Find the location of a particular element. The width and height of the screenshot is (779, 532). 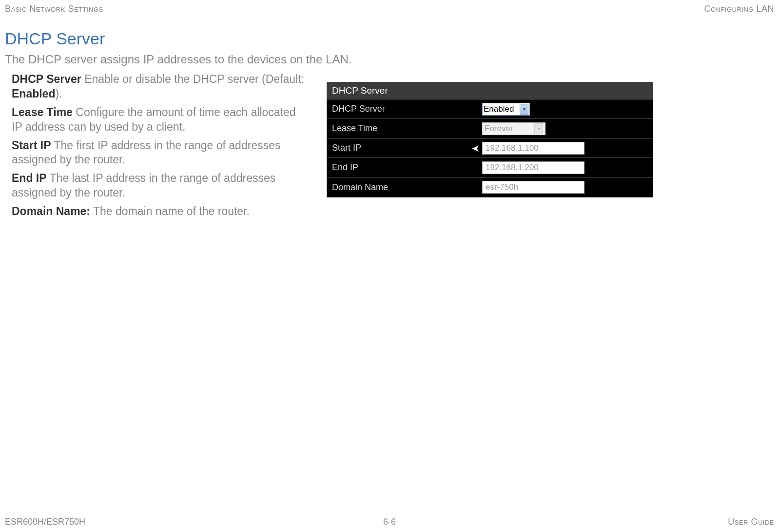

dhcp-server-select: Enabled ▾ is located at coordinates (506, 109).